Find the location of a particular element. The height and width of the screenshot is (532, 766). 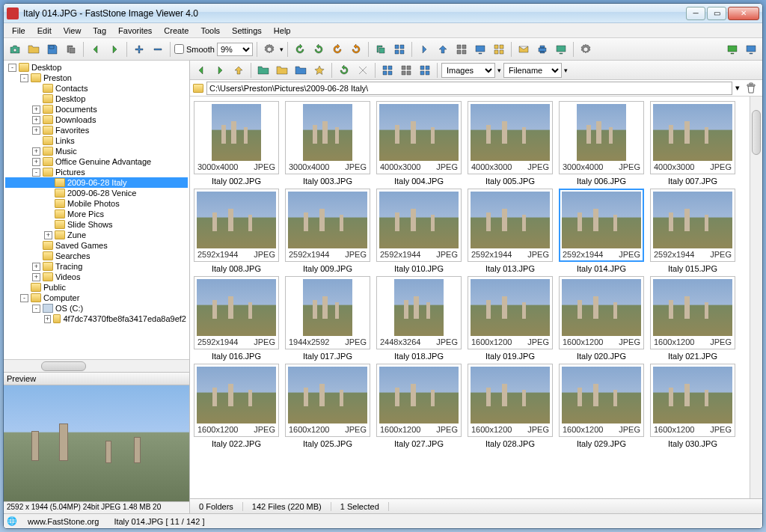

thumb-item: 2592x1944JPEG Italy 008.JPG is located at coordinates (236, 230).